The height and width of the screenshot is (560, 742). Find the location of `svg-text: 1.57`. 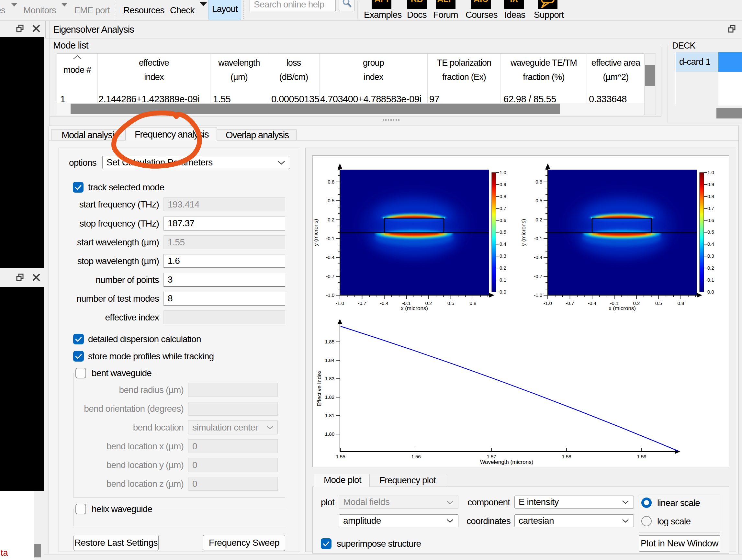

svg-text: 1.57 is located at coordinates (491, 457).